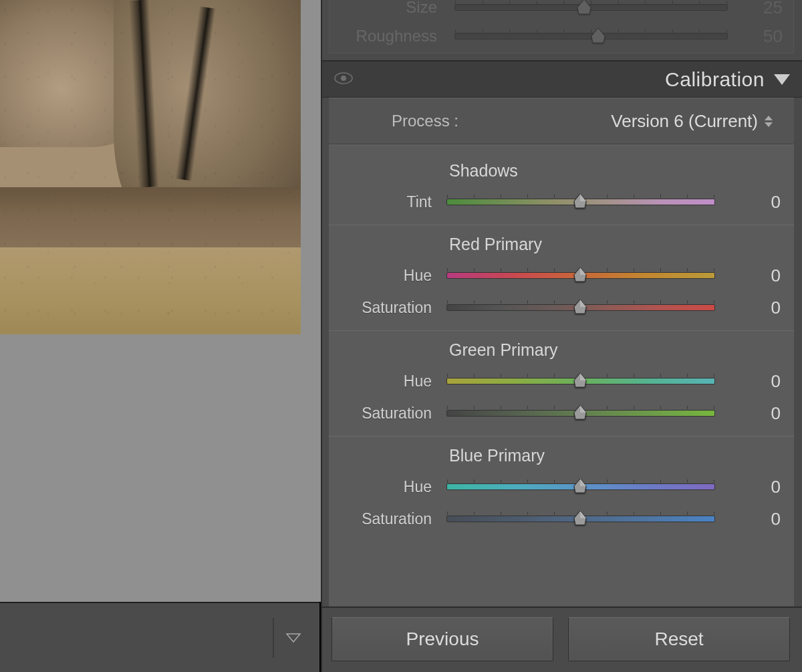  What do you see at coordinates (561, 121) in the screenshot?
I see `process-version-row: Process : Version 6 (Current)` at bounding box center [561, 121].